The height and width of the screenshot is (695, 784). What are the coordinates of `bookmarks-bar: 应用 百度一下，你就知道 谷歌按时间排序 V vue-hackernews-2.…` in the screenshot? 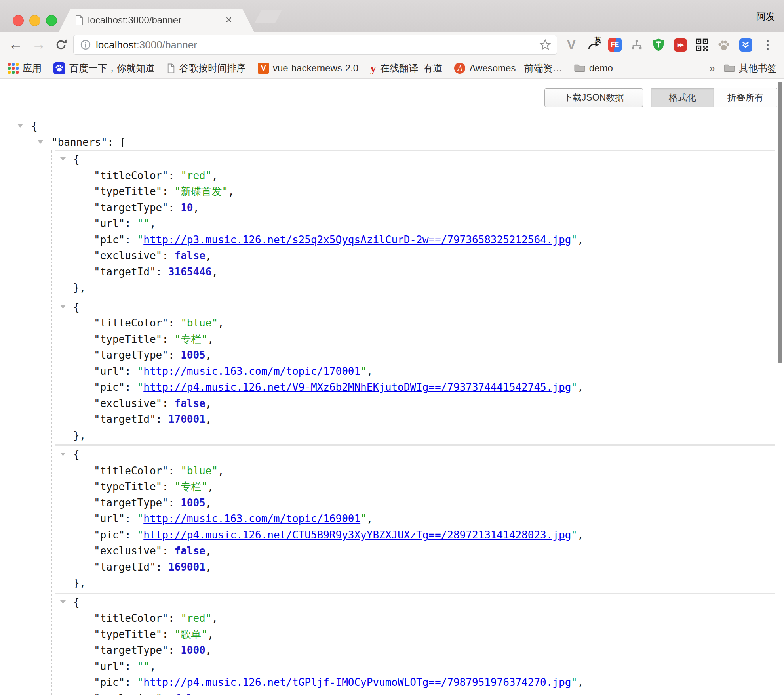 It's located at (392, 68).